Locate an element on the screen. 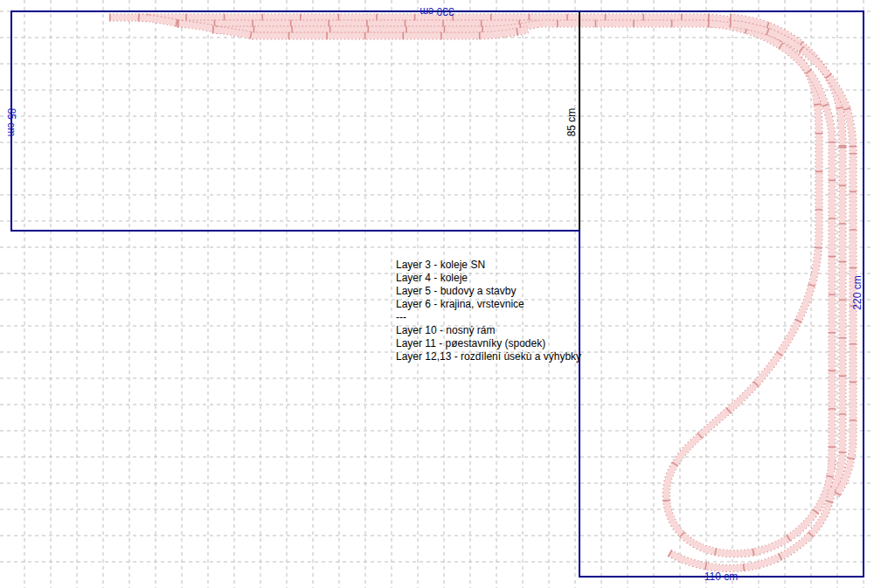 The width and height of the screenshot is (874, 588). layers-legend: Layer 3 - koleje SNLayer 4 - kolejeLayer… is located at coordinates (489, 311).